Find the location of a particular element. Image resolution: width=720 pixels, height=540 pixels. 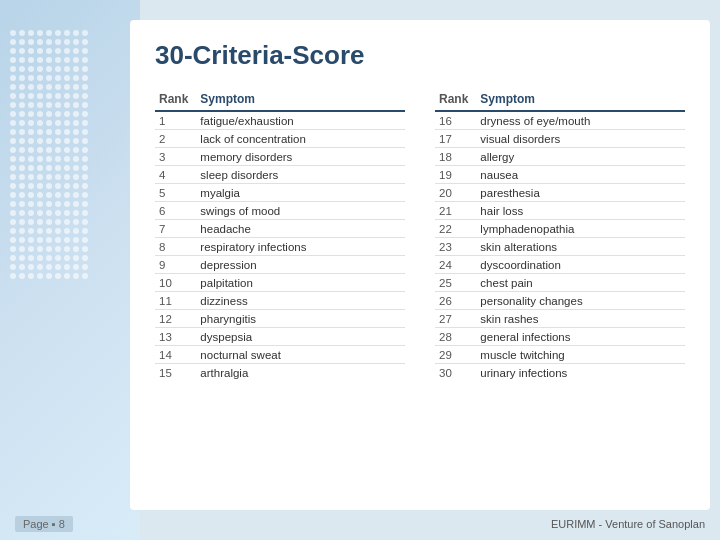

table-row: 25chest pain is located at coordinates (560, 283).